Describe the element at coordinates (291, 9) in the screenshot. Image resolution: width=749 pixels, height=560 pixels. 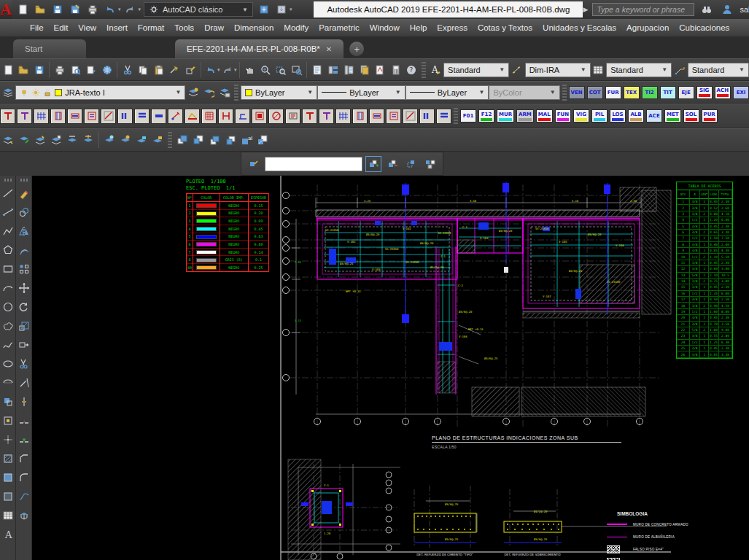
I see `qat-customize-icon: ▾` at that location.